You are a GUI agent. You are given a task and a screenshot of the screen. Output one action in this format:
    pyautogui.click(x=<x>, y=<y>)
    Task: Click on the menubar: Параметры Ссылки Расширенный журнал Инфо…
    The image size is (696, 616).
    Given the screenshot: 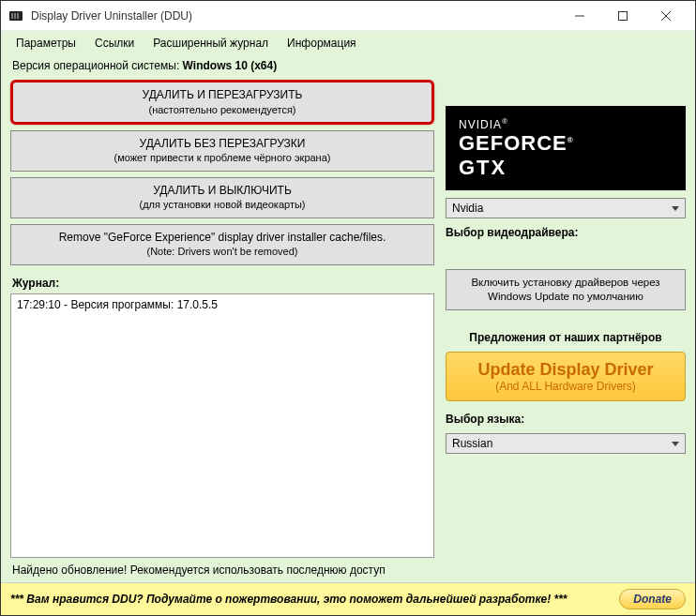 What is the action you would take?
    pyautogui.click(x=348, y=43)
    